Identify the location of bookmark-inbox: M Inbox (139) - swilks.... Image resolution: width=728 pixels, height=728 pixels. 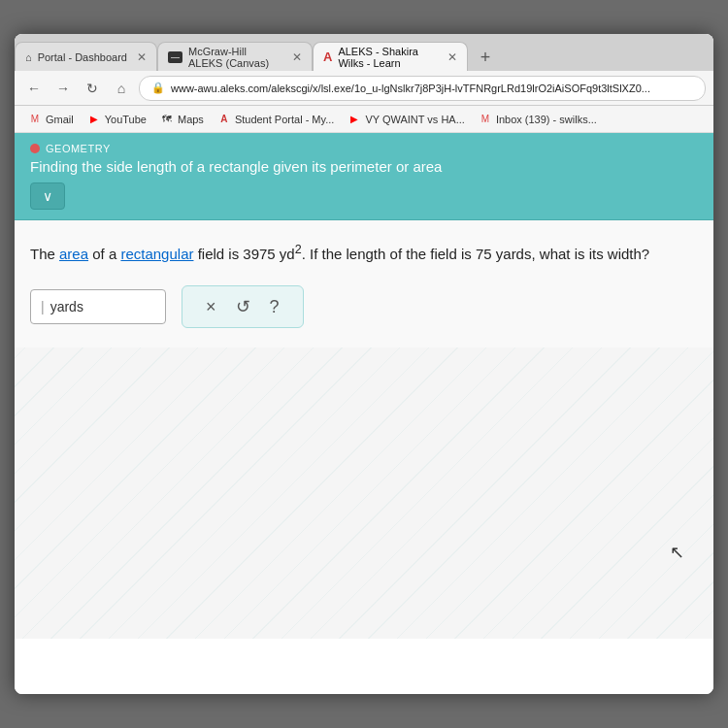
(538, 119).